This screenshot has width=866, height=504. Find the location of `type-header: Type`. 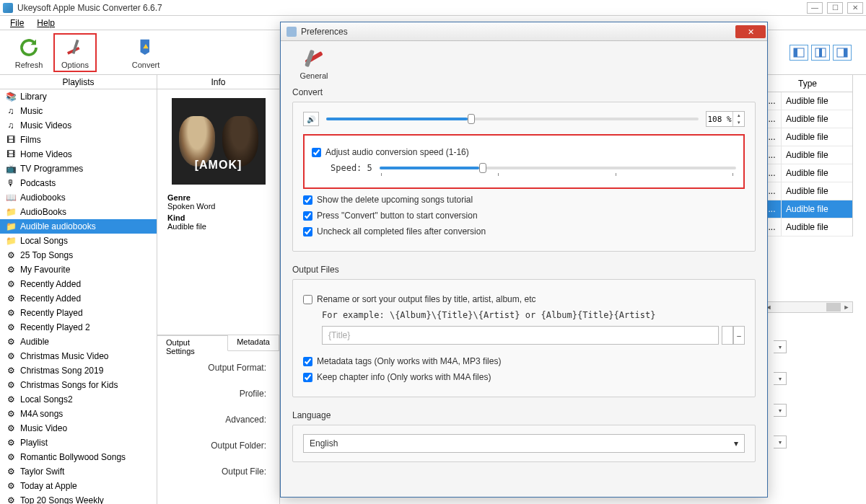

type-header: Type is located at coordinates (808, 84).